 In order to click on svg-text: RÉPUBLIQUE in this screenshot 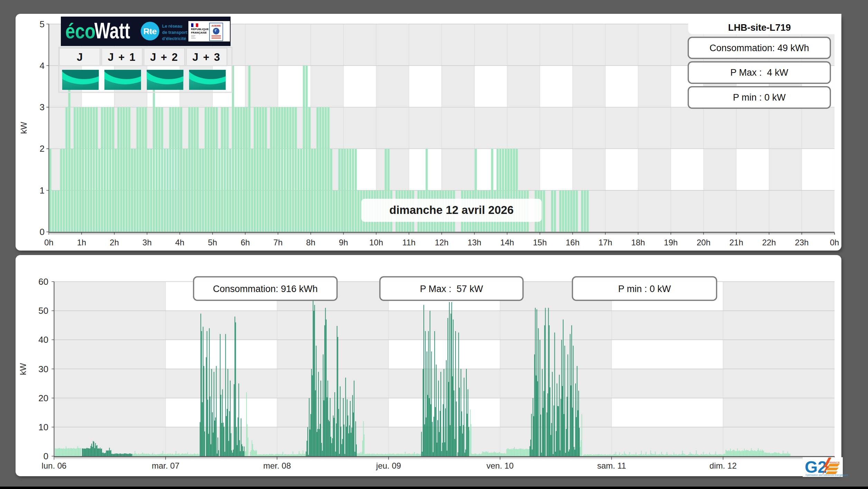, I will do `click(200, 29)`.